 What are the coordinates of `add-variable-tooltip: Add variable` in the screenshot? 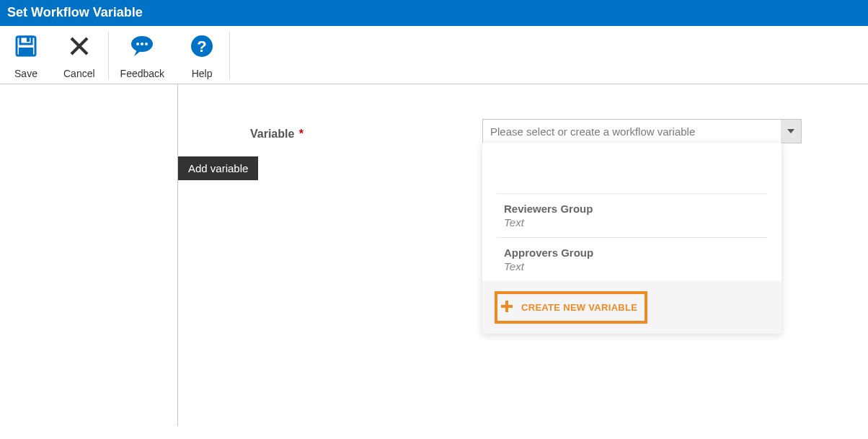 It's located at (218, 169).